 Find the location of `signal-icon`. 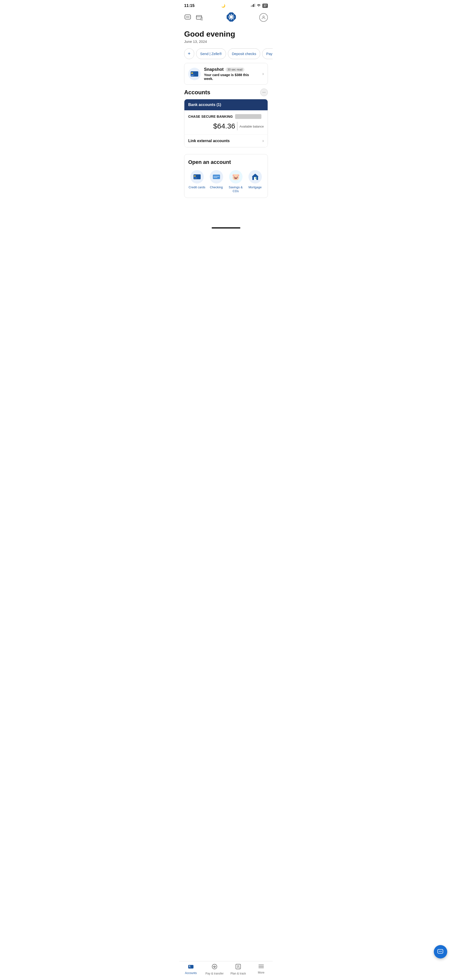

signal-icon is located at coordinates (253, 6).